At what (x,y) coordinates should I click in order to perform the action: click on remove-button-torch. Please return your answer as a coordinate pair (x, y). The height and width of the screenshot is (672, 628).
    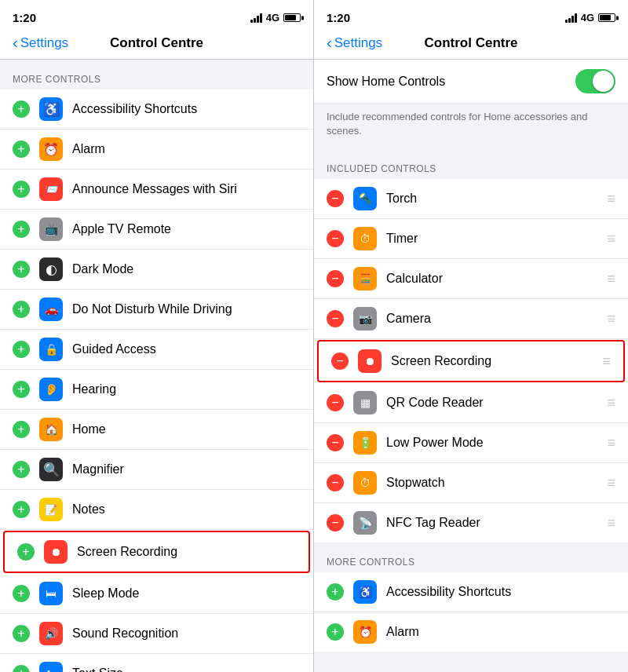
    Looking at the image, I should click on (335, 199).